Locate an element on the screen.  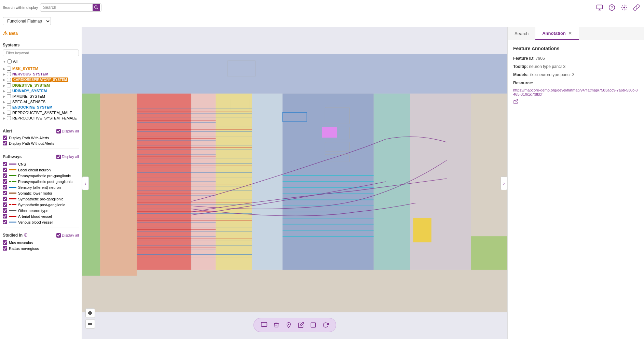
beta-badge: ⚠ Beta is located at coordinates (41, 33).